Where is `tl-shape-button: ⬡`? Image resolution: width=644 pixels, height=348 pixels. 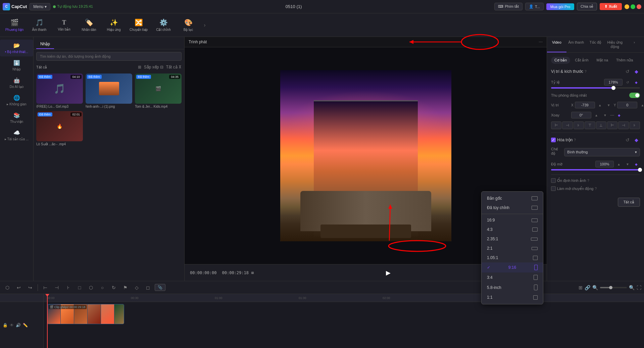
tl-shape-button: ⬡ is located at coordinates (91, 288).